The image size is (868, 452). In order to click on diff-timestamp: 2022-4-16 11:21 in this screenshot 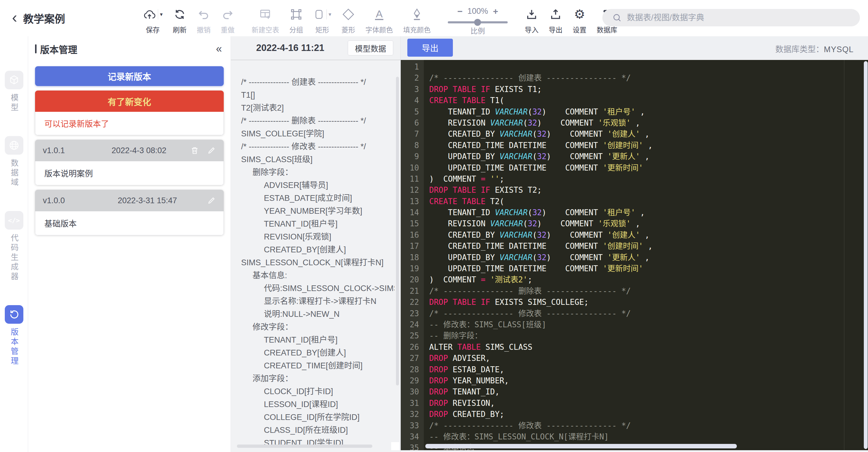, I will do `click(290, 48)`.